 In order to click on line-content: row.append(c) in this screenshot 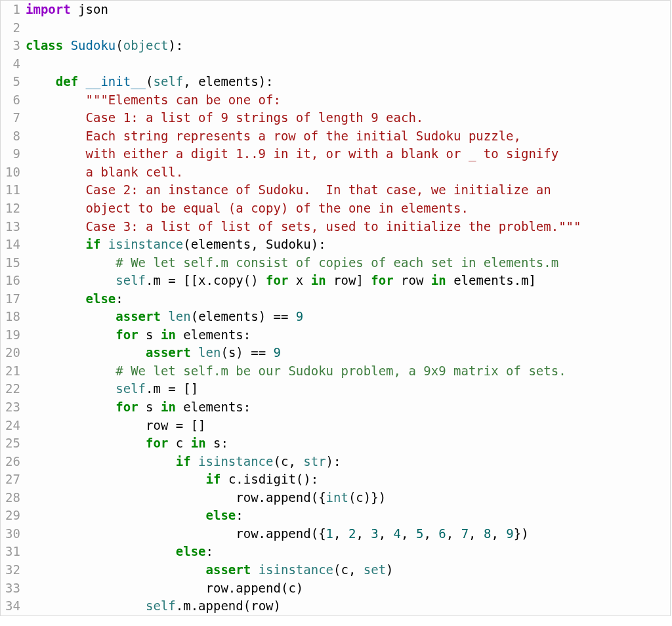, I will do `click(348, 589)`.